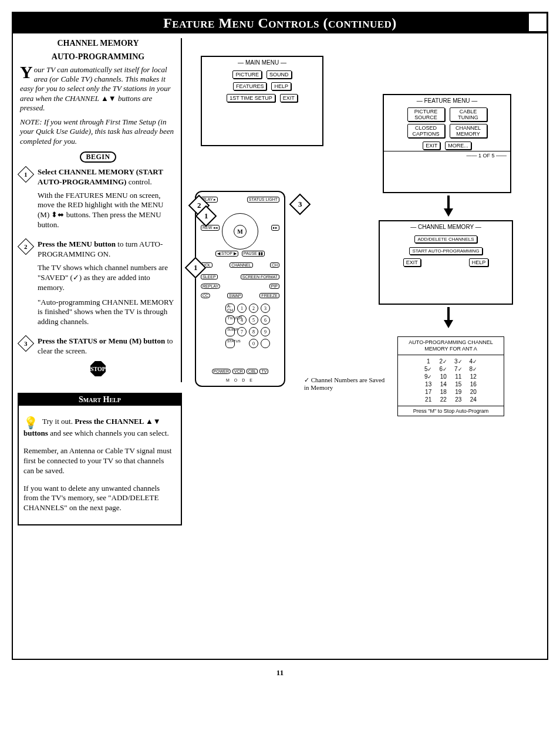 The image size is (560, 738). I want to click on remote-button: PAUSE ▮▮, so click(254, 254).